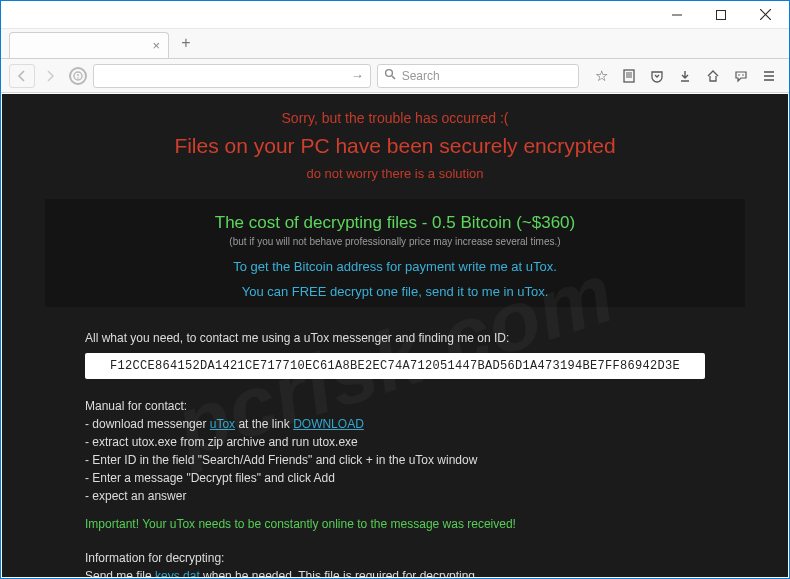 This screenshot has height=579, width=790. Describe the element at coordinates (421, 76) in the screenshot. I see `search-placeholder: Search` at that location.